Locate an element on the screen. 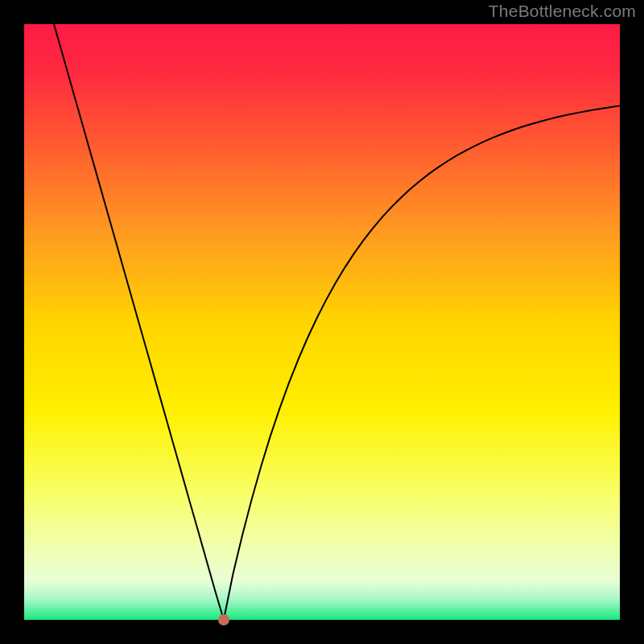  minimum-marker is located at coordinates (224, 620).